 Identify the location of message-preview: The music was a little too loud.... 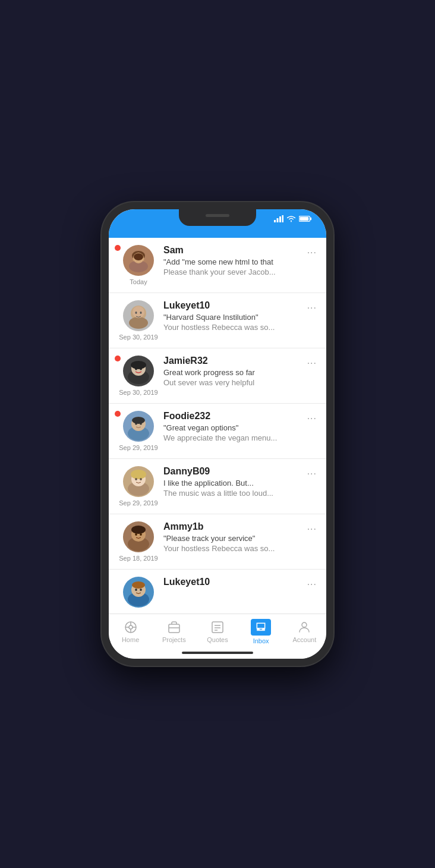
(231, 493).